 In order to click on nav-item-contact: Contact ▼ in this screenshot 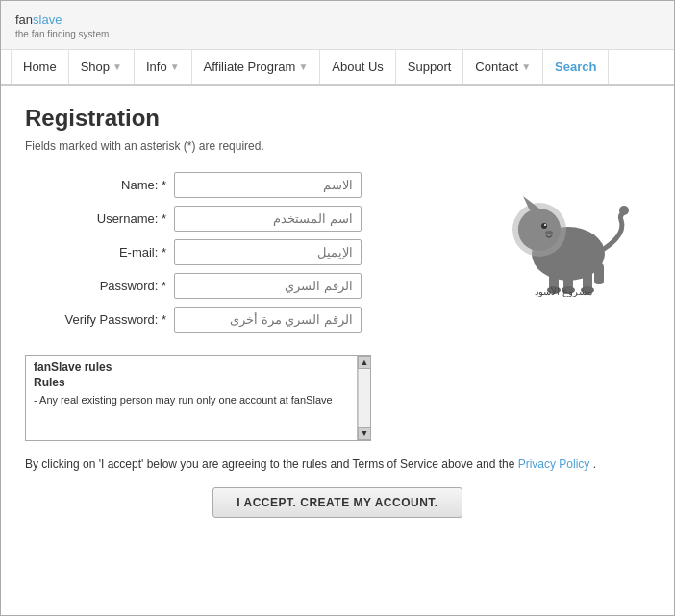, I will do `click(504, 67)`.